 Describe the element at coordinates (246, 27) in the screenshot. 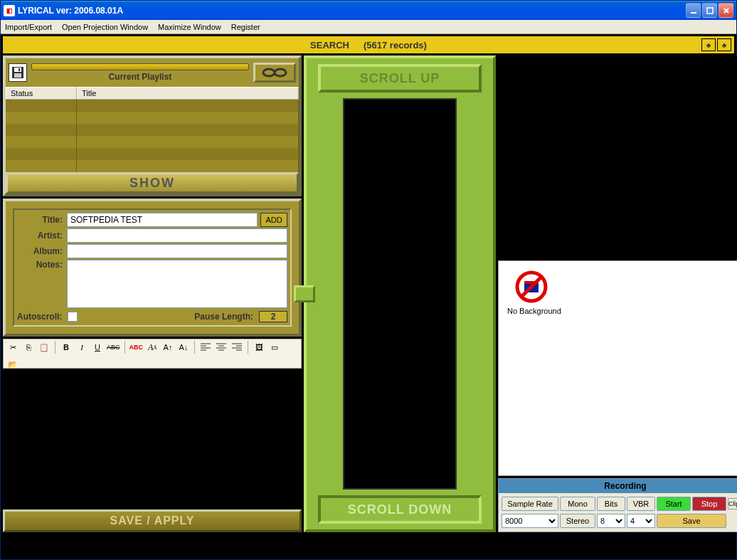

I see `menu-register: Register` at that location.